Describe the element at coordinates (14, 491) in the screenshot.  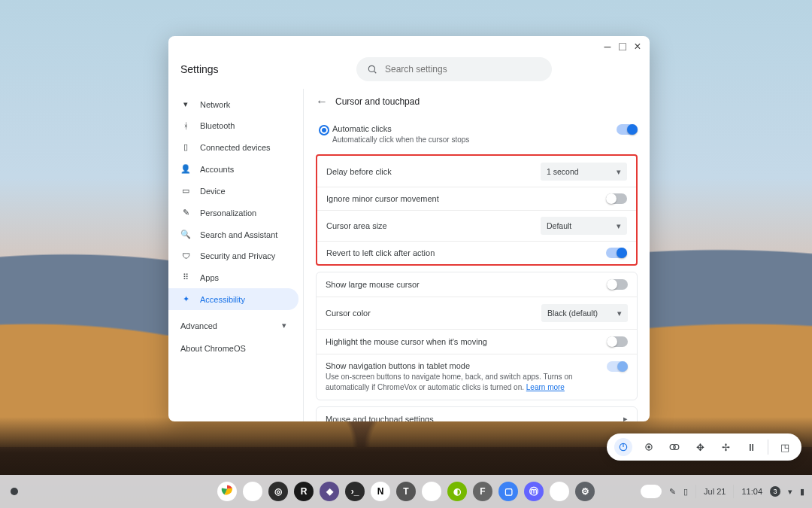
I see `launcher-button` at that location.